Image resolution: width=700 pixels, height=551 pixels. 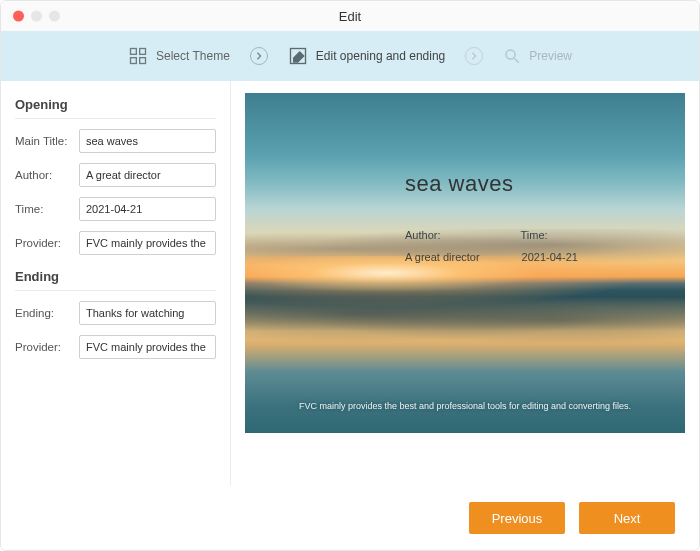 I want to click on preview-footer-text: FVC mainly provides the best and profess…, so click(x=465, y=406).